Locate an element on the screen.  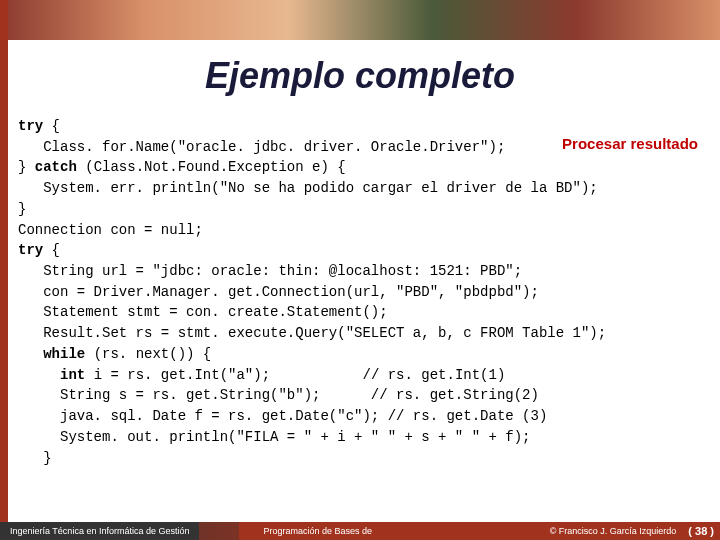
slide-title: Ejemplo completo is located at coordinates (360, 76).